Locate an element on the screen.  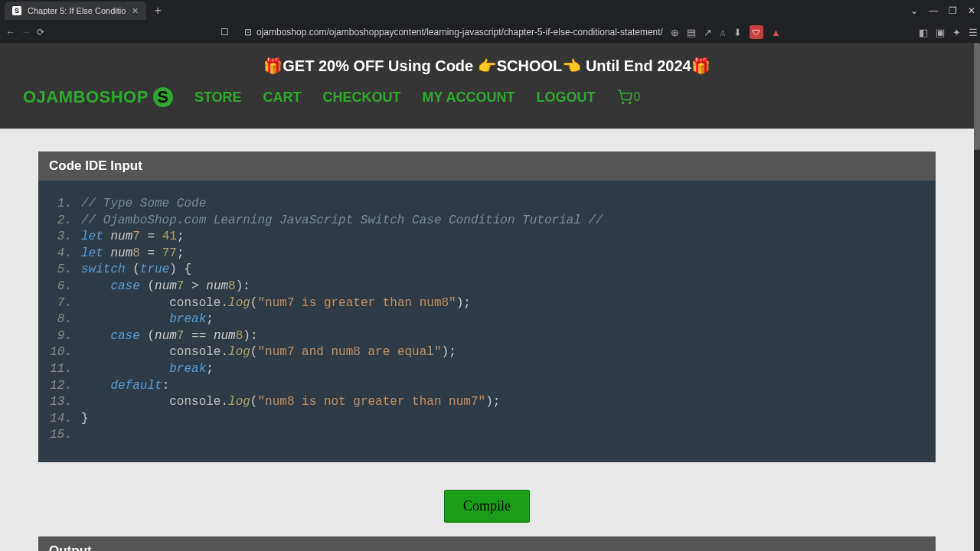
reader-icon: ▤ is located at coordinates (691, 32).